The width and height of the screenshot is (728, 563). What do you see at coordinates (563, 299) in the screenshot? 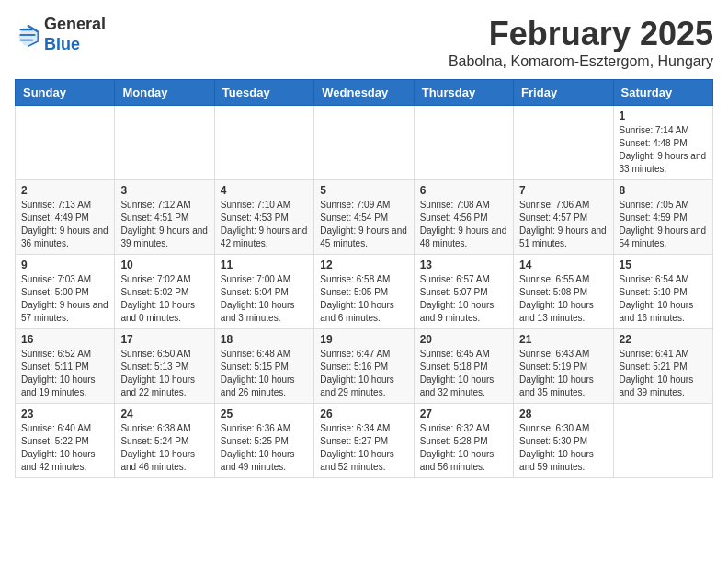
I see `day-info: Sunrise: 6:55 AM Sunset: 5:08 PM Dayligh…` at bounding box center [563, 299].